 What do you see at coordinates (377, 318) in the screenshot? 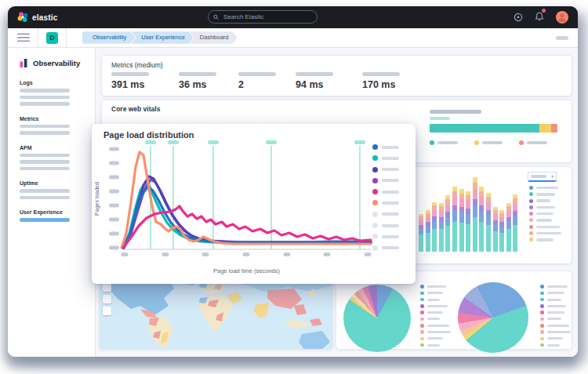
I see `pie-chart-left` at bounding box center [377, 318].